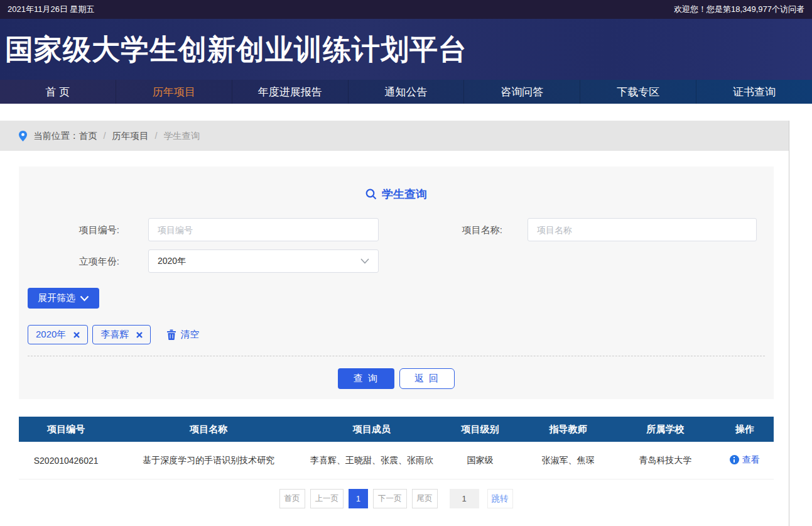  I want to click on nav-item-annual-report: 年度进展报告, so click(290, 92).